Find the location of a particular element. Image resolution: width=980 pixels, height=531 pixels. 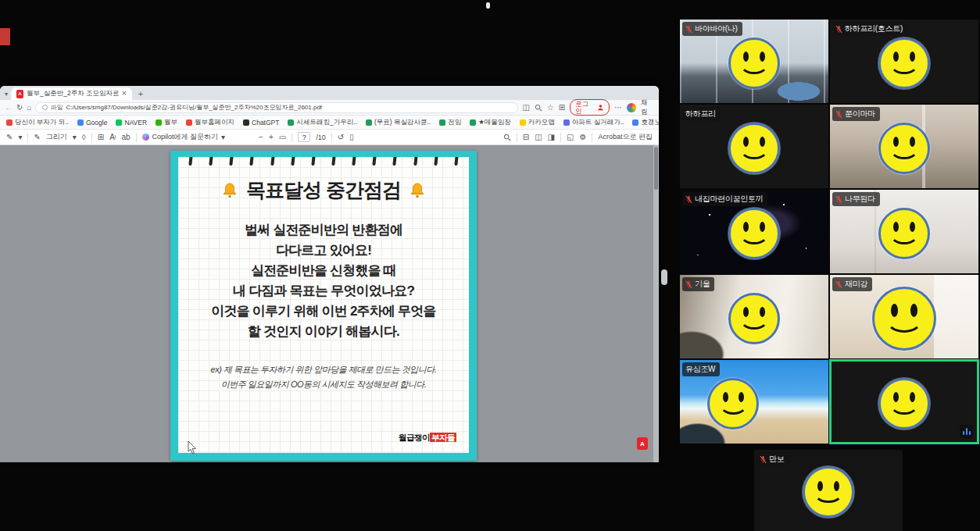

hogangnono-icon: 호갱노노 is located at coordinates (646, 123).